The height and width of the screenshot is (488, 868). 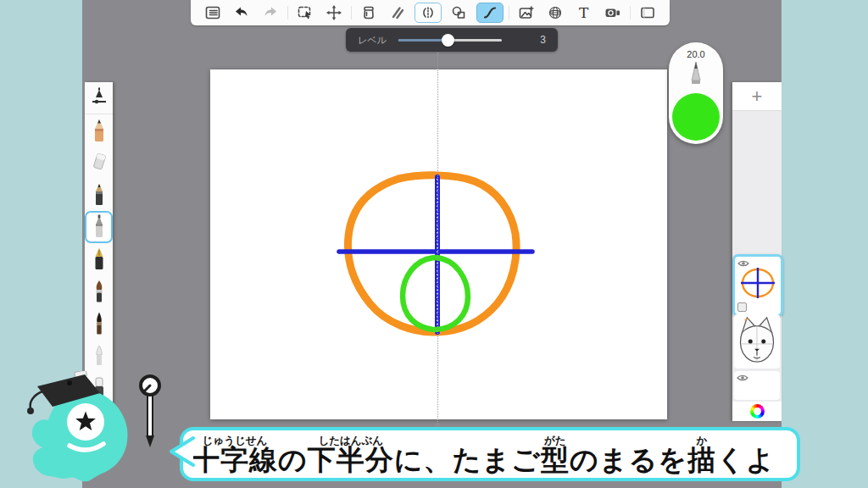 I want to click on round-brush-icon, so click(x=99, y=291).